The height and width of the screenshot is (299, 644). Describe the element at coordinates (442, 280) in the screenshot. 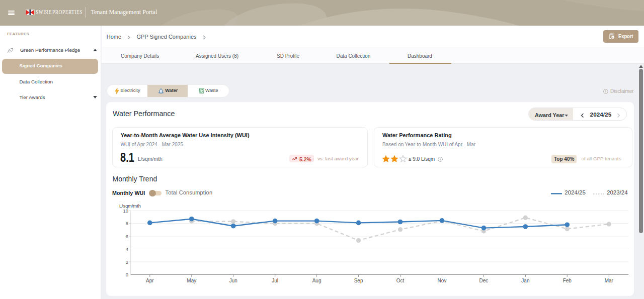

I see `svg-text: Nov` at that location.